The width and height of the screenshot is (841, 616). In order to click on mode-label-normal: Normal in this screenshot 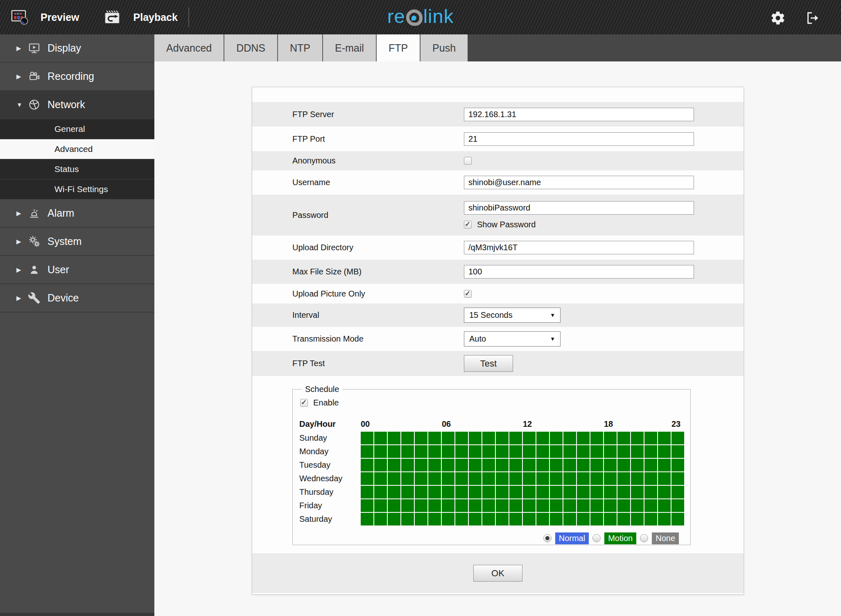, I will do `click(572, 538)`.